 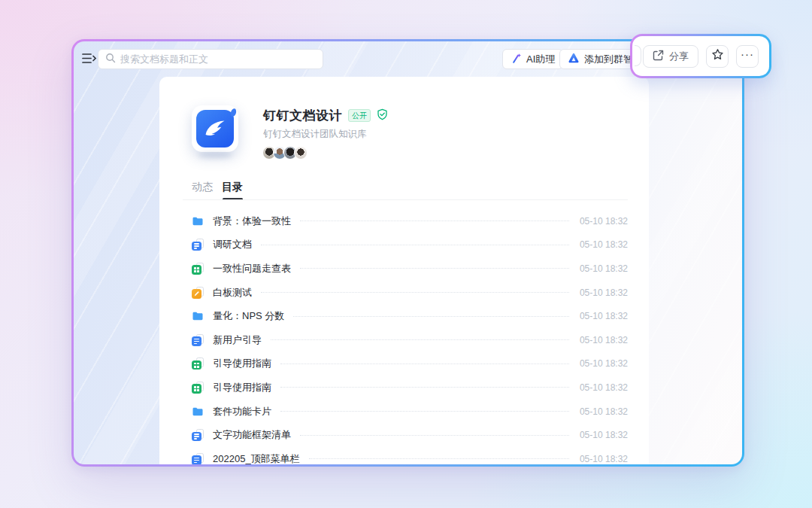 What do you see at coordinates (256, 458) in the screenshot?
I see `doc-title: 202205_顶部菜单栏` at bounding box center [256, 458].